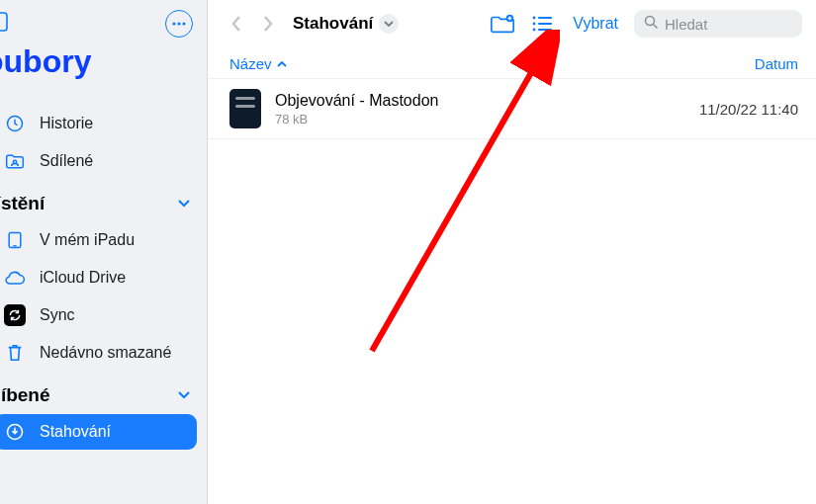 The width and height of the screenshot is (816, 504). Describe the element at coordinates (487, 119) in the screenshot. I see `file-size: 78 kB` at that location.